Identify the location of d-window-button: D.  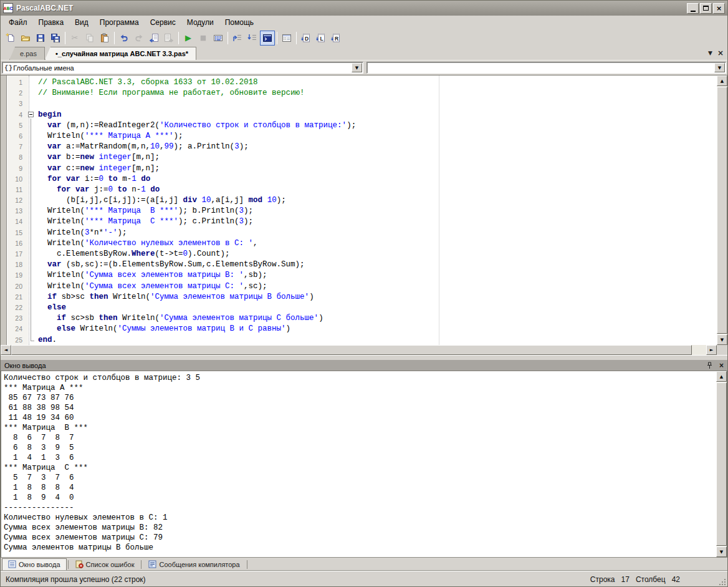
(306, 38).